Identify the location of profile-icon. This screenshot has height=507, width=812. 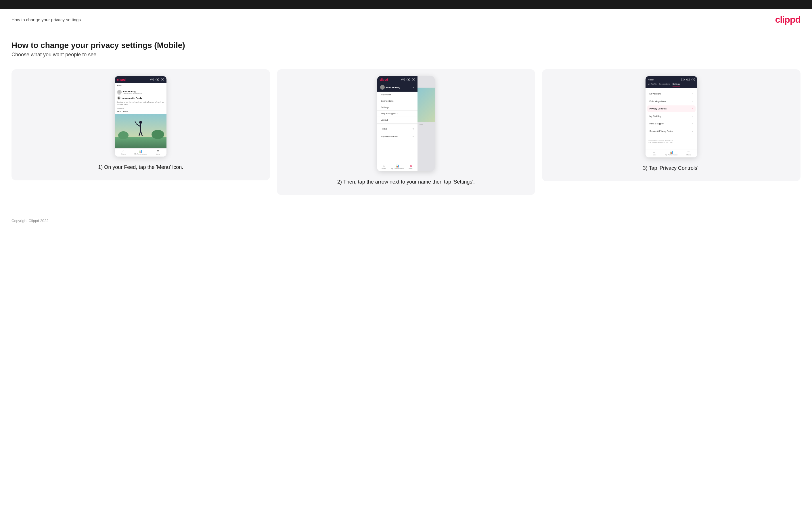
(157, 79).